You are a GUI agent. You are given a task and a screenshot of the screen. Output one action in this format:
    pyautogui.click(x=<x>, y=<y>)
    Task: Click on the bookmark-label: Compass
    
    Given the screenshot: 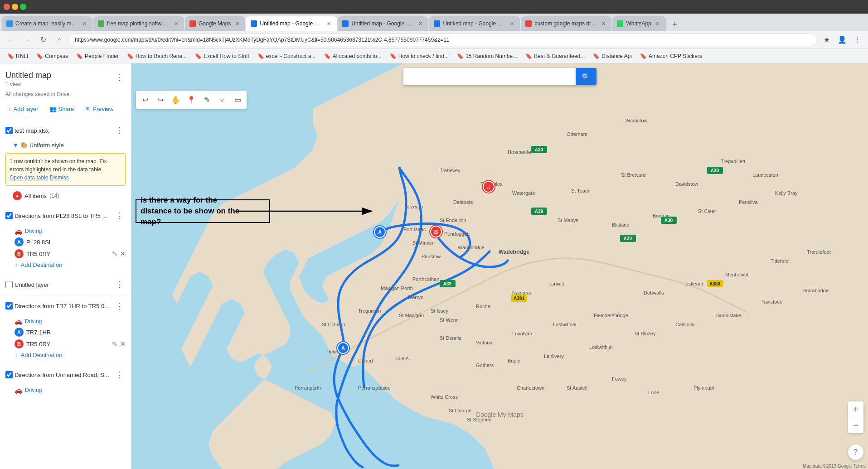 What is the action you would take?
    pyautogui.click(x=56, y=56)
    